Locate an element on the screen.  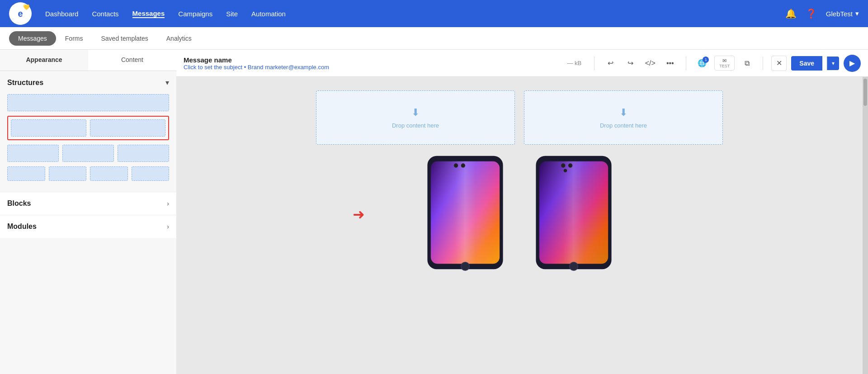
close-button: ✕ is located at coordinates (779, 63).